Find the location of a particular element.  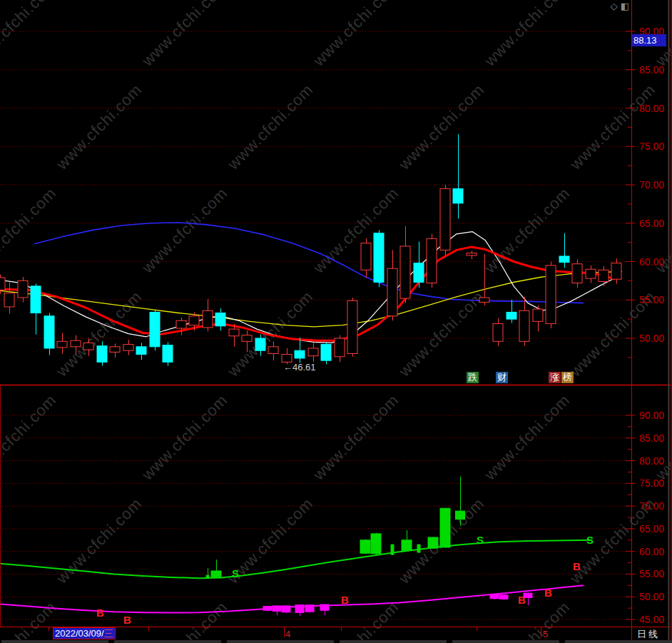

axis-label: 45.00 is located at coordinates (652, 619).